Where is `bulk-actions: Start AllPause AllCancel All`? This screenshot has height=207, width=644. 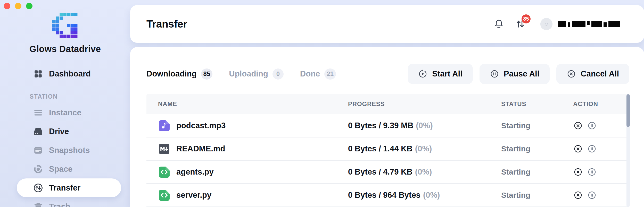 bulk-actions: Start AllPause AllCancel All is located at coordinates (519, 74).